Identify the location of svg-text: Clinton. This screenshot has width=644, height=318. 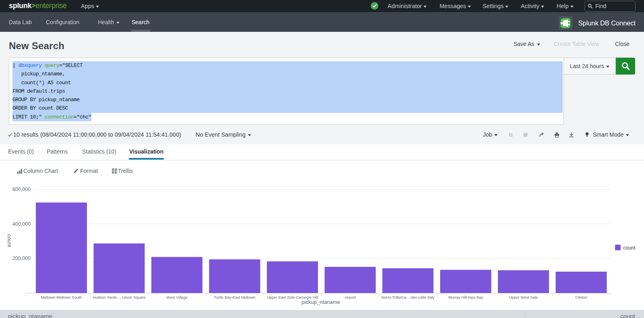
(581, 297).